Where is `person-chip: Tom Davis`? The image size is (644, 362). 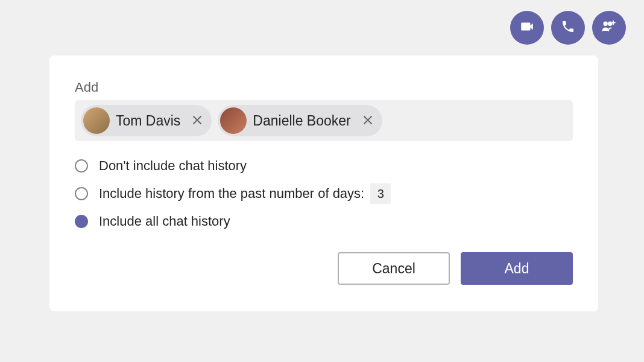
person-chip: Tom Davis is located at coordinates (146, 121).